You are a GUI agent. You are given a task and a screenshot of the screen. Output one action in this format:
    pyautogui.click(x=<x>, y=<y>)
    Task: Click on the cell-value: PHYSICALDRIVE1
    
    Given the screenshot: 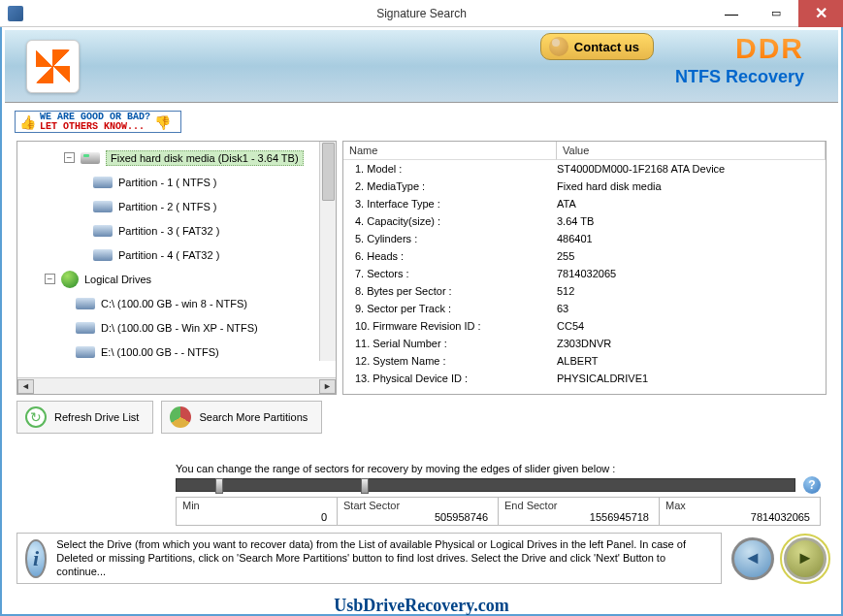 What is the action you would take?
    pyautogui.click(x=691, y=378)
    